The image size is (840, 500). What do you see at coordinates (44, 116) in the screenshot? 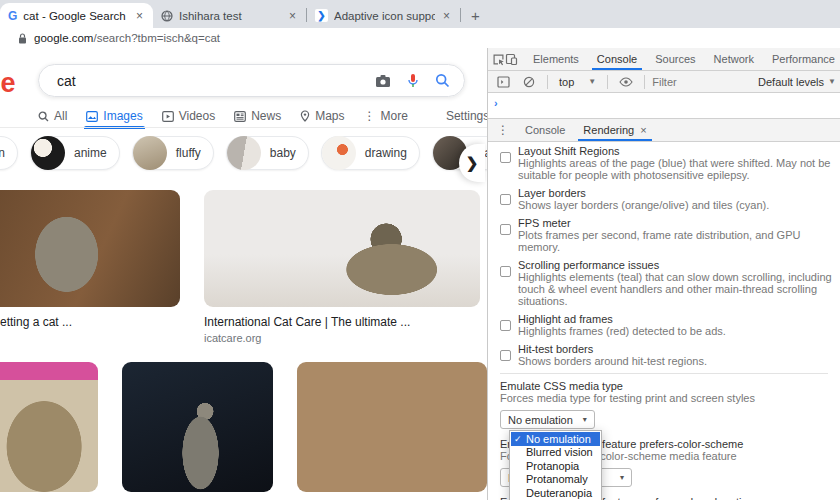
I see `magnifier-icon` at bounding box center [44, 116].